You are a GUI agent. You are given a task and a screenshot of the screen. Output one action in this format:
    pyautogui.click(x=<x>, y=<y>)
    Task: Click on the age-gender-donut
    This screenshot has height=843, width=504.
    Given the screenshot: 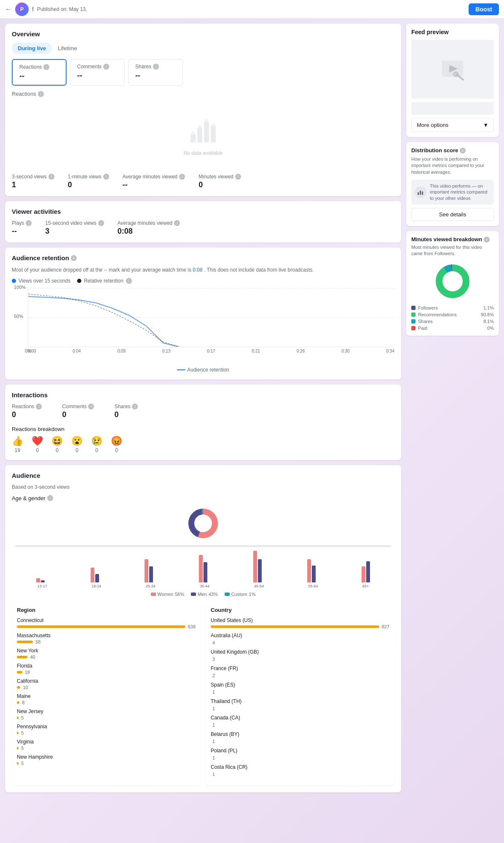 What is the action you would take?
    pyautogui.click(x=203, y=523)
    